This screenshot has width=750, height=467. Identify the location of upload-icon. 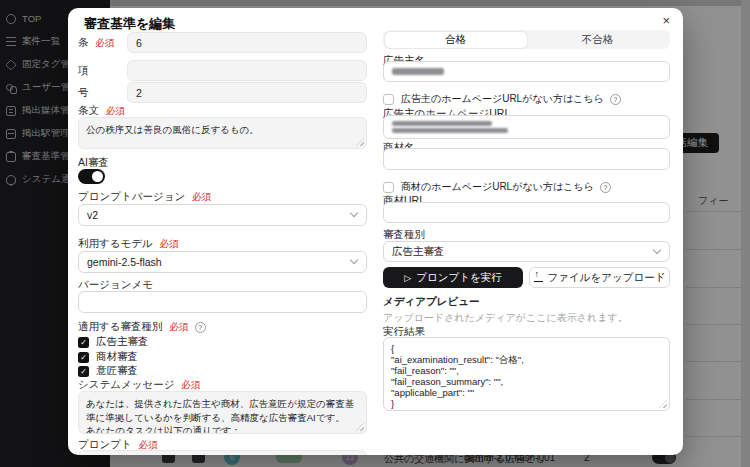
(538, 278).